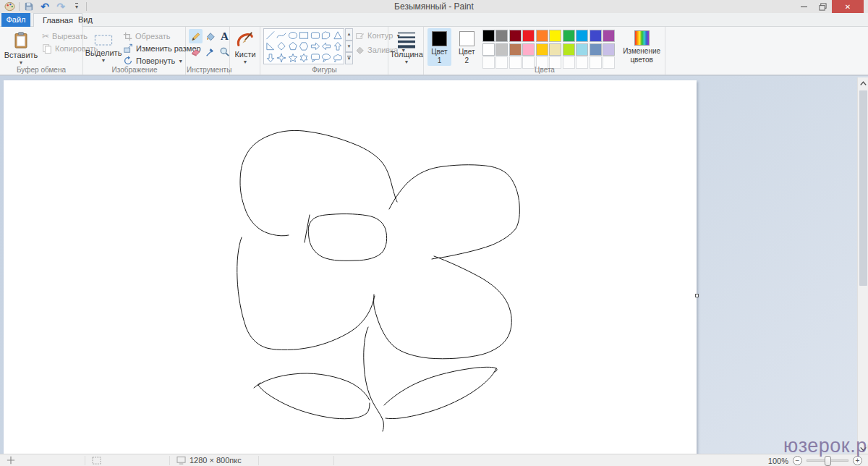 This screenshot has height=466, width=868. What do you see at coordinates (360, 51) in the screenshot?
I see `fill-option-icon` at bounding box center [360, 51].